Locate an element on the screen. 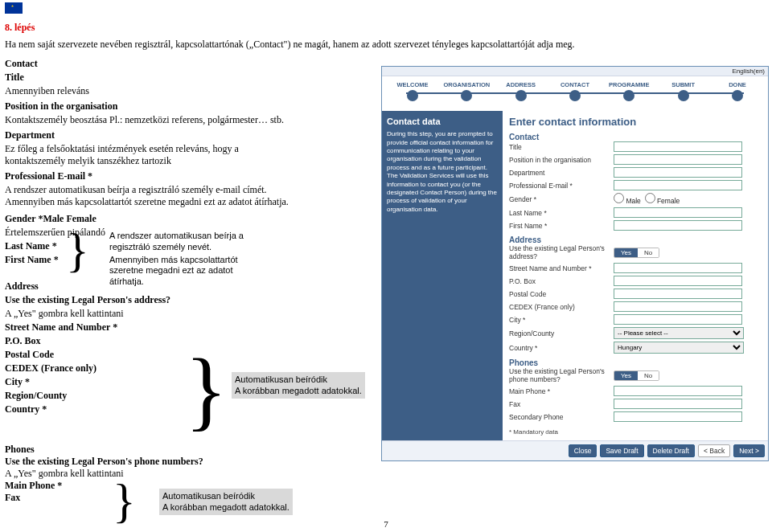  step-programme: PROGRAMME is located at coordinates (629, 85).